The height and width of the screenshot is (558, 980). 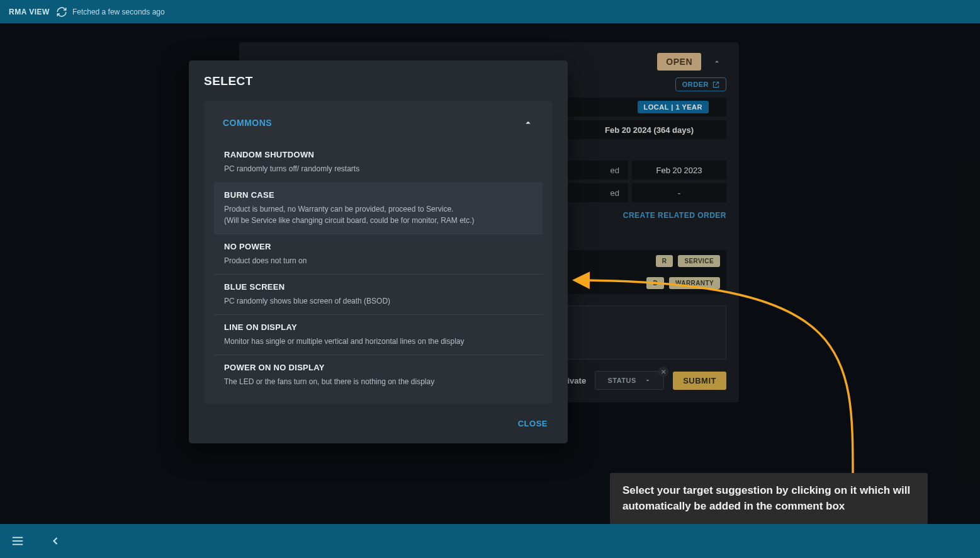 What do you see at coordinates (378, 375) in the screenshot?
I see `suggestion-item-power-on-no-display: POWER ON NO DISPLAY The LED or the fans …` at bounding box center [378, 375].